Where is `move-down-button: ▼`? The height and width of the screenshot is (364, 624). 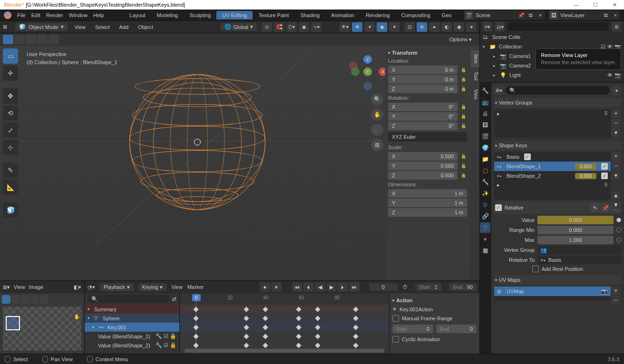
move-down-button: ▼ is located at coordinates (616, 205).